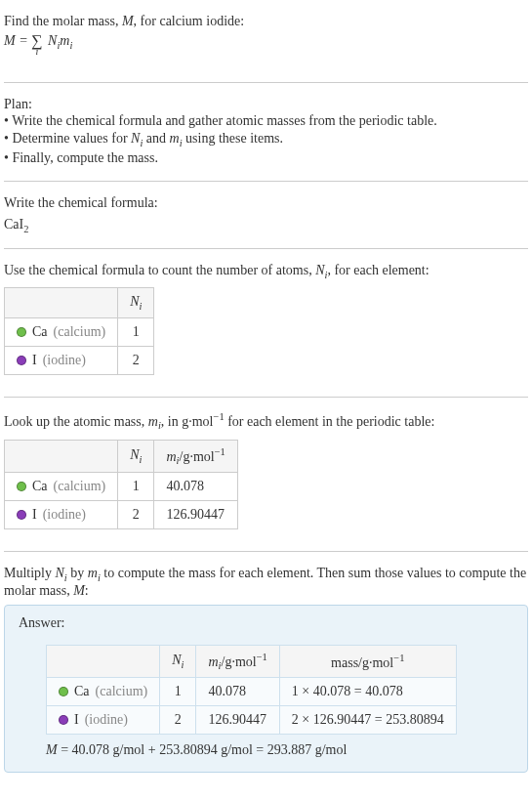 The width and height of the screenshot is (532, 801). Describe the element at coordinates (266, 121) in the screenshot. I see `plan-item-1: • Write the chemical formula and gather …` at that location.